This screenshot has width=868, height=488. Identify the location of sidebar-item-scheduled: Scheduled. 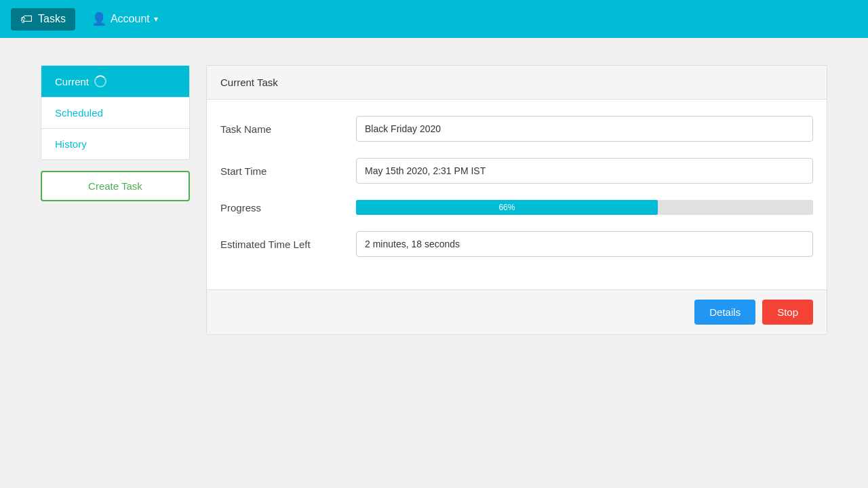
(115, 113).